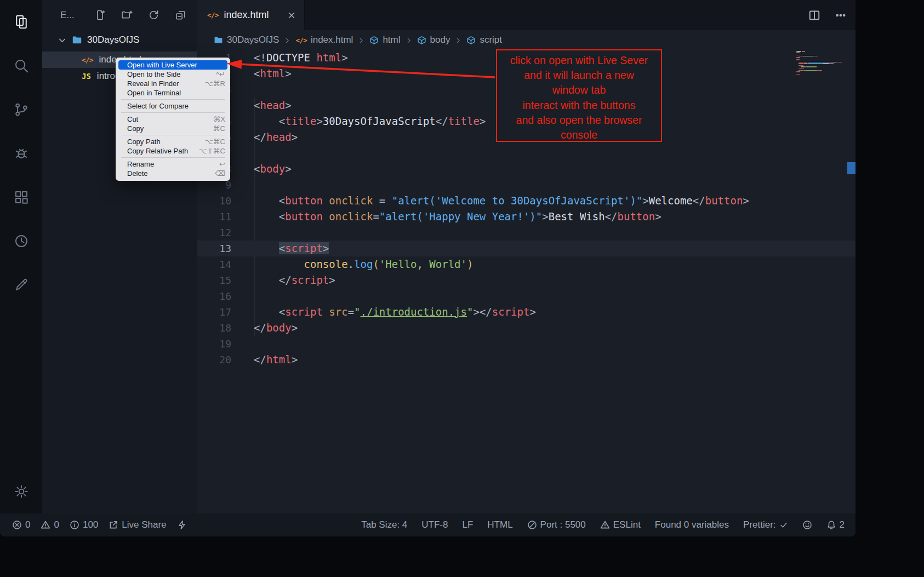  Describe the element at coordinates (526, 217) in the screenshot. I see `code-line-11: 11 <button onclick="alert('Happy New Yea…` at that location.